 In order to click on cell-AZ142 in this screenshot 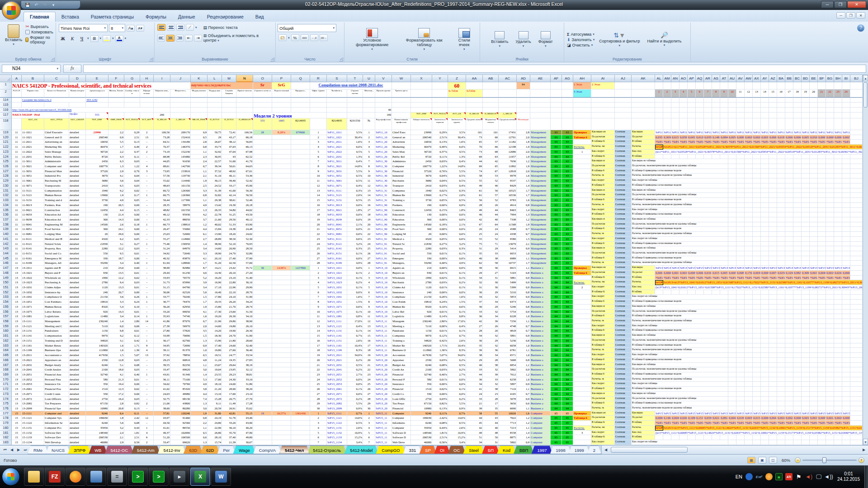, I will do `click(773, 244)`.